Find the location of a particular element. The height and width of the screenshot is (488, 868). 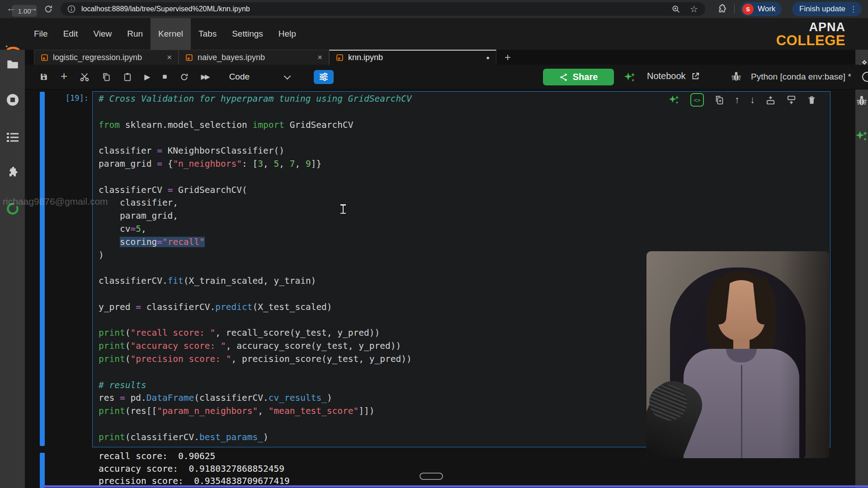

cell-output-collapser is located at coordinates (42, 470).